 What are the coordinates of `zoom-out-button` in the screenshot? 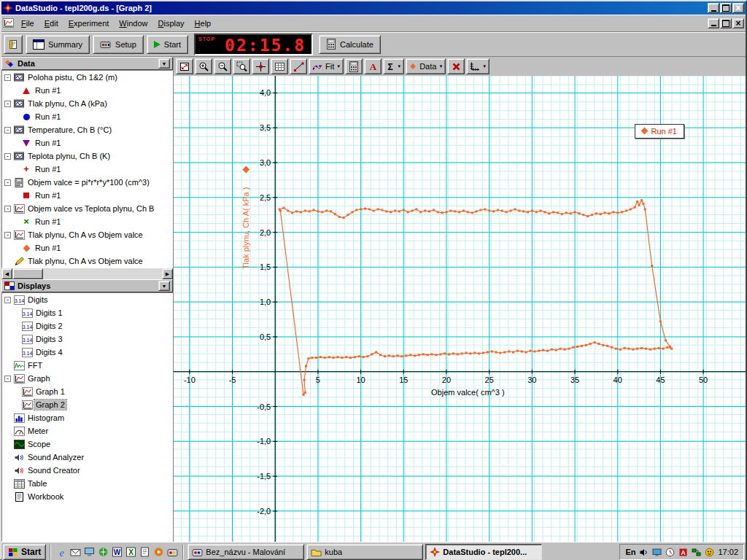 It's located at (222, 66).